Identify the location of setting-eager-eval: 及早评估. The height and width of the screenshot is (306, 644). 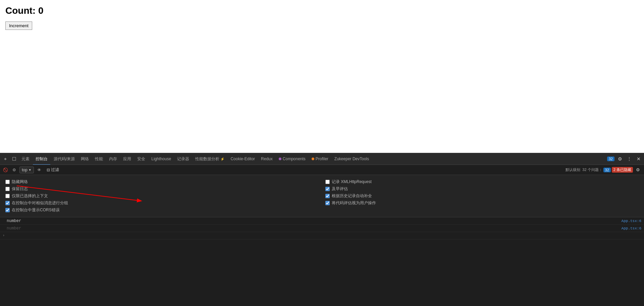
(482, 189).